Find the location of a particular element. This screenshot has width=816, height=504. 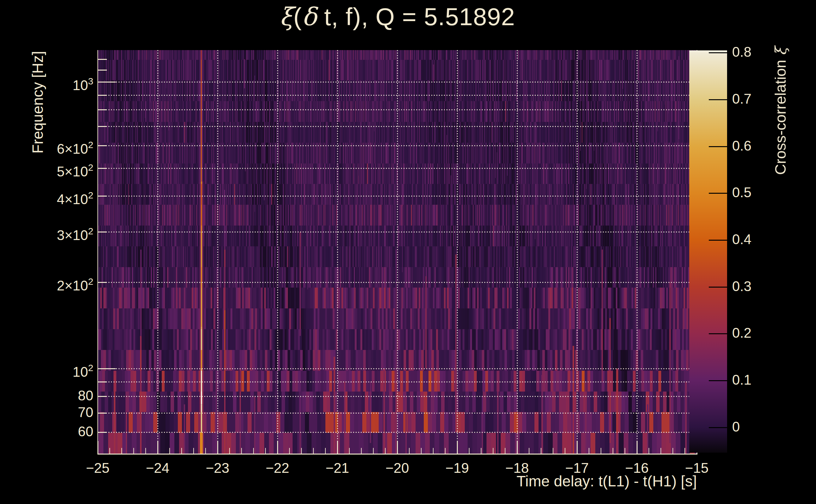

colorbar-gradient is located at coordinates (708, 251).